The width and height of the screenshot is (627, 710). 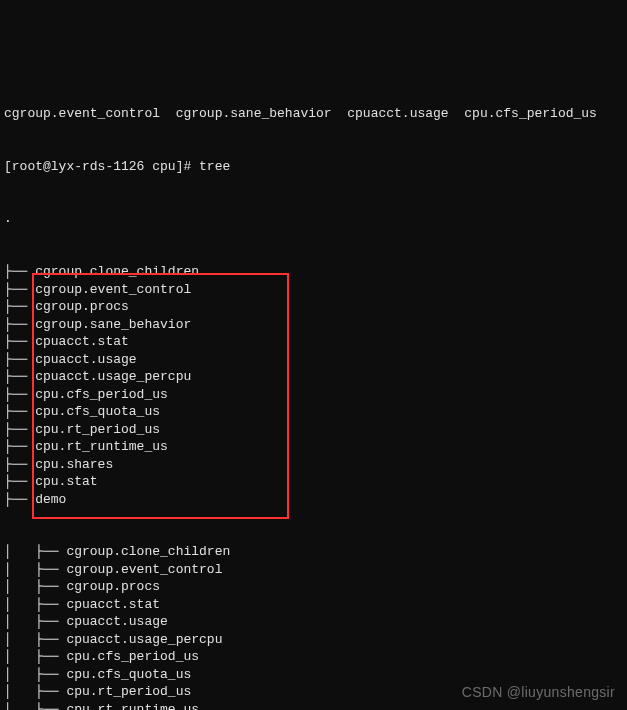 I want to click on watermark: CSDN @liuyunshengsir, so click(x=538, y=692).